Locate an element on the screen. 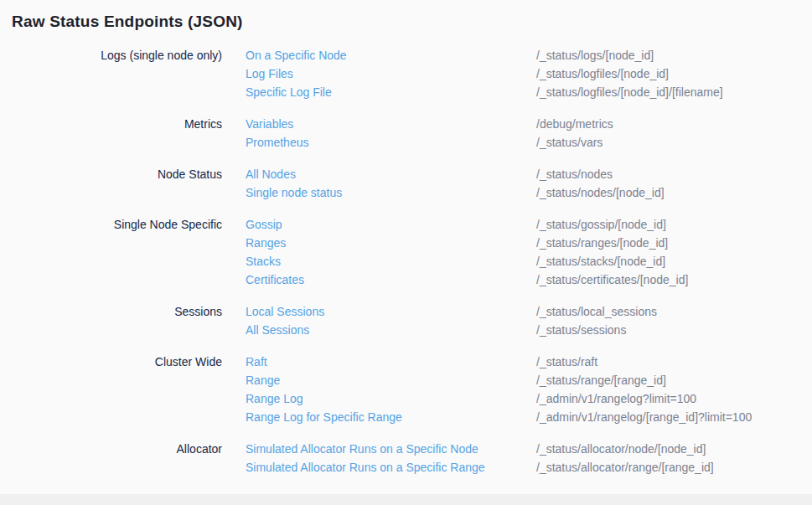 This screenshot has height=505, width=812. endpoint-path: /_admin/v1/rangelog/[range_id]?limit=100 is located at coordinates (644, 417).